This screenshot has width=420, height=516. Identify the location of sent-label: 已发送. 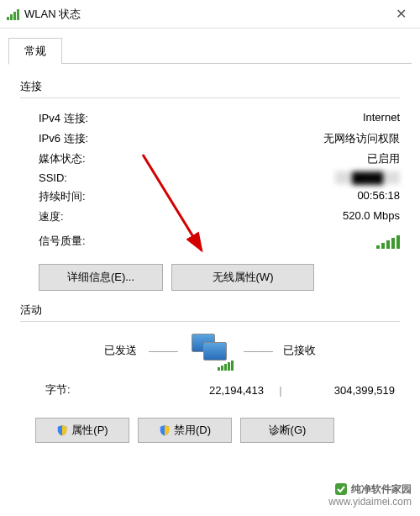
(121, 350).